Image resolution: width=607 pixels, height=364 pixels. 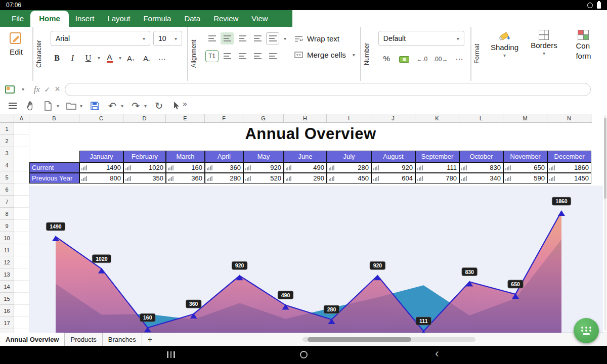 What do you see at coordinates (55, 118) in the screenshot?
I see `column-header-B: B` at bounding box center [55, 118].